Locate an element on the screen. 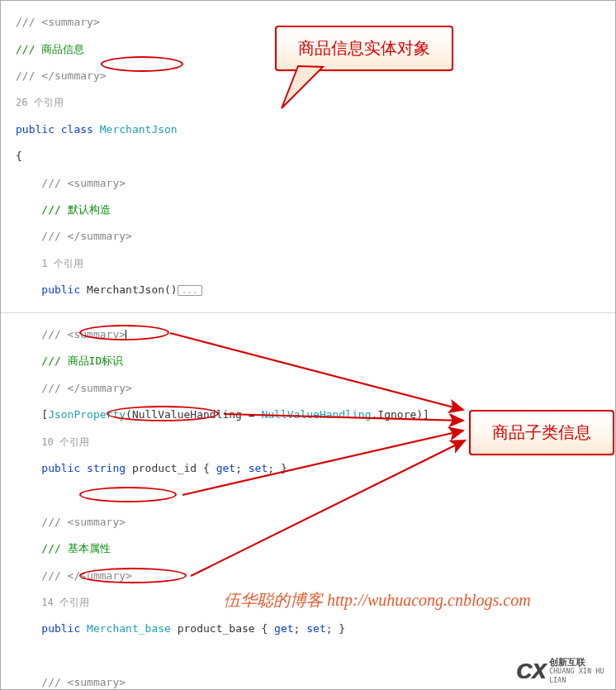 Image resolution: width=616 pixels, height=690 pixels. logo-brand: 创新互联 is located at coordinates (580, 663).